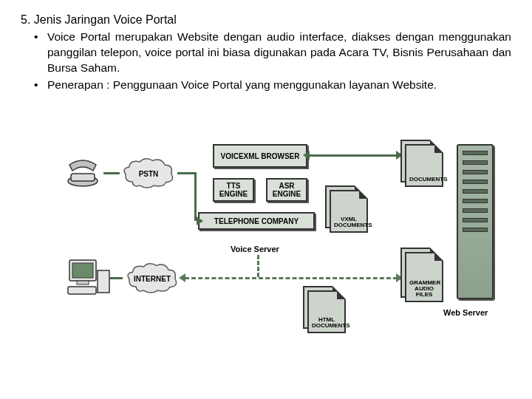 Image resolution: width=532 pixels, height=399 pixels. I want to click on documents-label: DOCUMENTS, so click(424, 180).